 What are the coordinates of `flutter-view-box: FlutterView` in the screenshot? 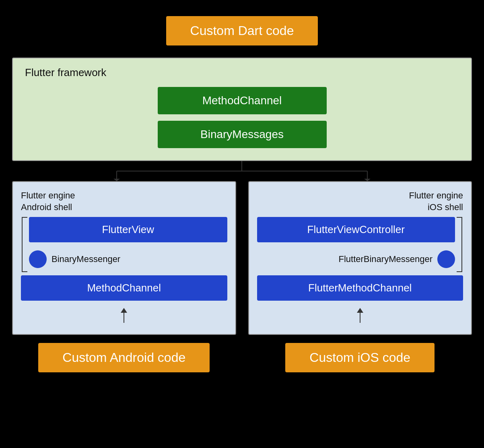 It's located at (128, 229).